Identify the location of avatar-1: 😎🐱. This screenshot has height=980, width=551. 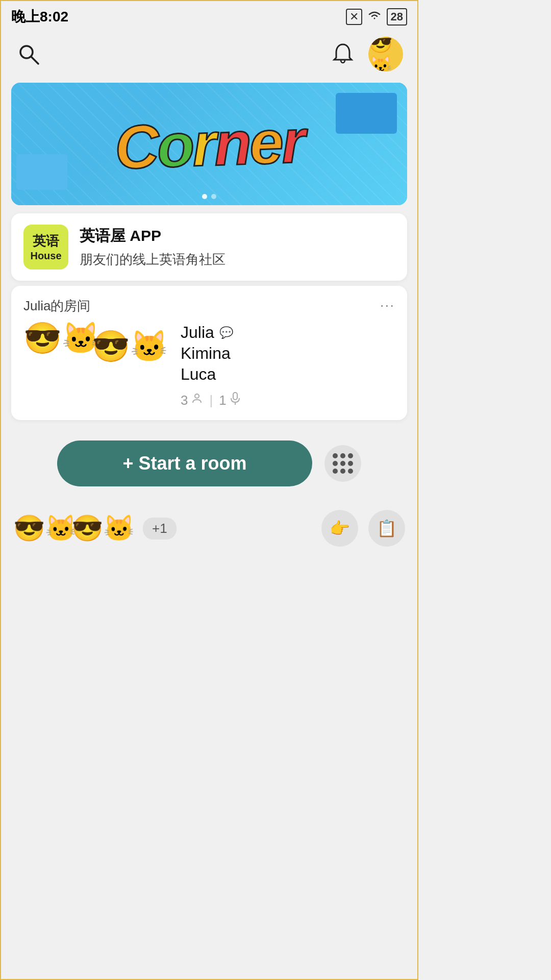
(62, 361).